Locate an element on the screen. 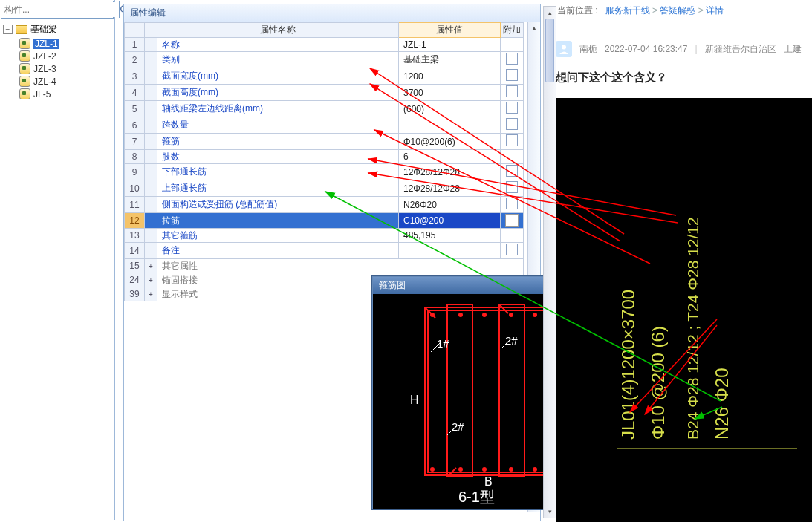  post-time: 2022-07-04 16:23:47 is located at coordinates (646, 49).